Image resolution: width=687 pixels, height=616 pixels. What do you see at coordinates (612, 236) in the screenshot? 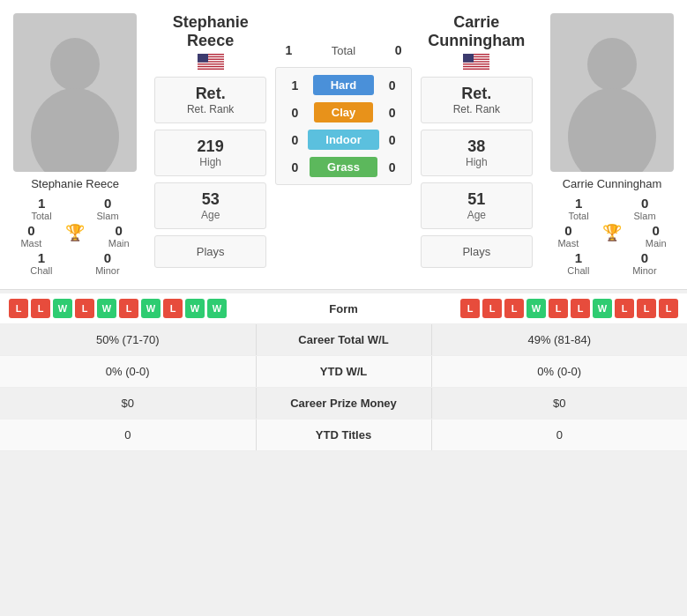
I see `player2-stats: 1 Total 0 Slam 0 Mast 🏆 0 Main` at bounding box center [612, 236].